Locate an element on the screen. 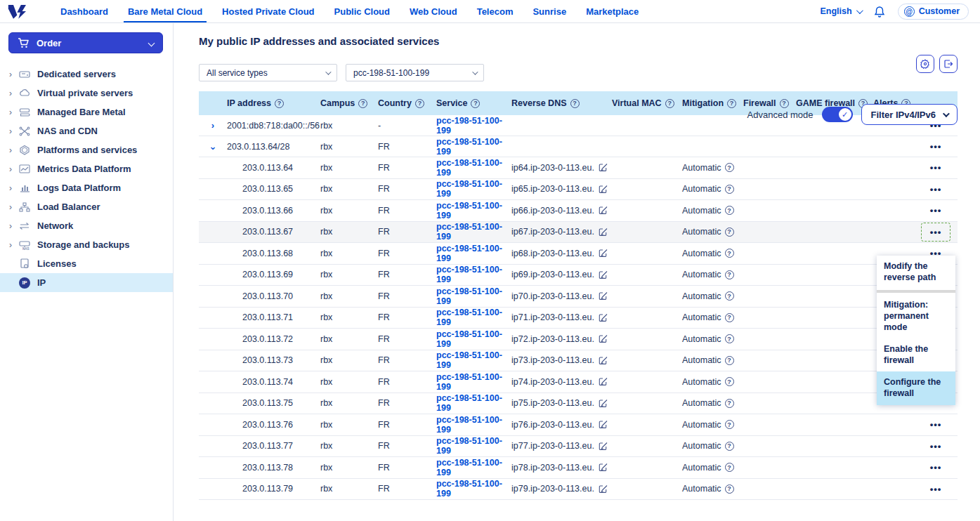  chevron-down-icon: ⌄ is located at coordinates (214, 146).